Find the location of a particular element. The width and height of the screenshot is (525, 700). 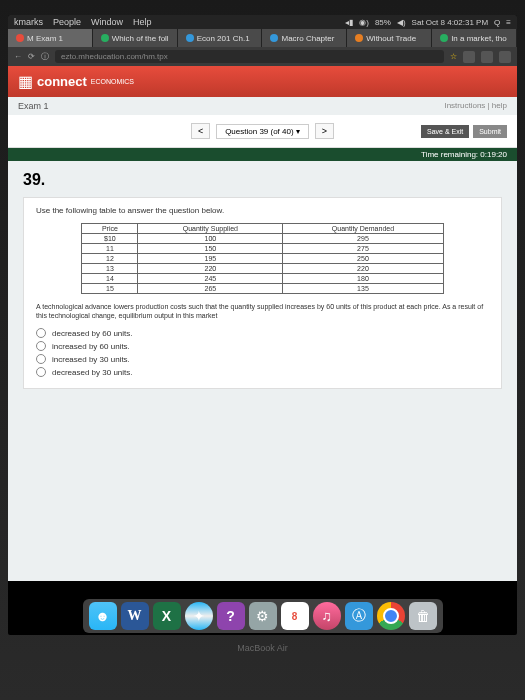

menu-item: People is located at coordinates (67, 22).